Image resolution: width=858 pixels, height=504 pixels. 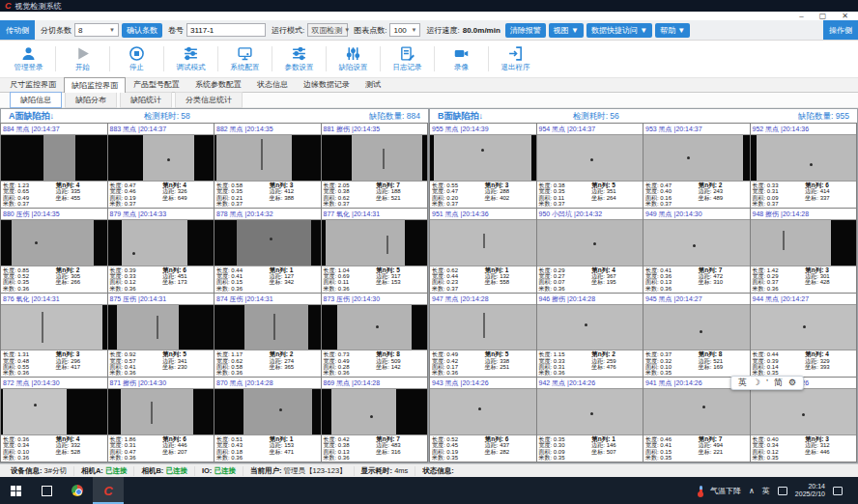 What do you see at coordinates (31, 116) in the screenshot?
I see `panel-title: A面缺陷拍↓` at bounding box center [31, 116].